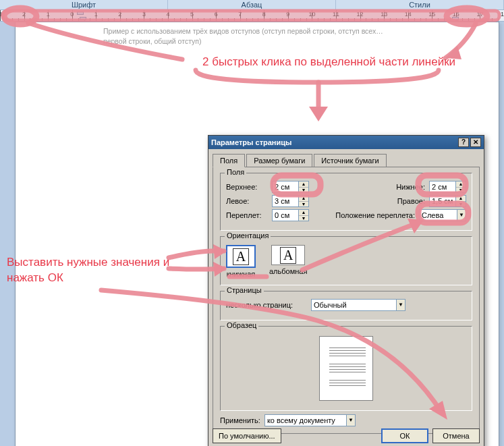  I want to click on orientation-legend: Ориентация, so click(248, 235).